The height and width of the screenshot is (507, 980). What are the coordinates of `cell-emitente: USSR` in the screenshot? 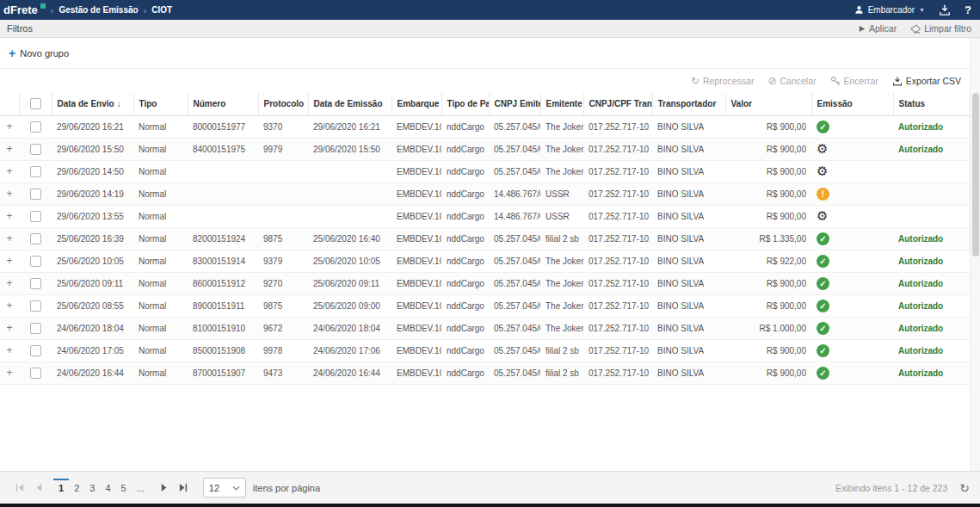 It's located at (562, 194).